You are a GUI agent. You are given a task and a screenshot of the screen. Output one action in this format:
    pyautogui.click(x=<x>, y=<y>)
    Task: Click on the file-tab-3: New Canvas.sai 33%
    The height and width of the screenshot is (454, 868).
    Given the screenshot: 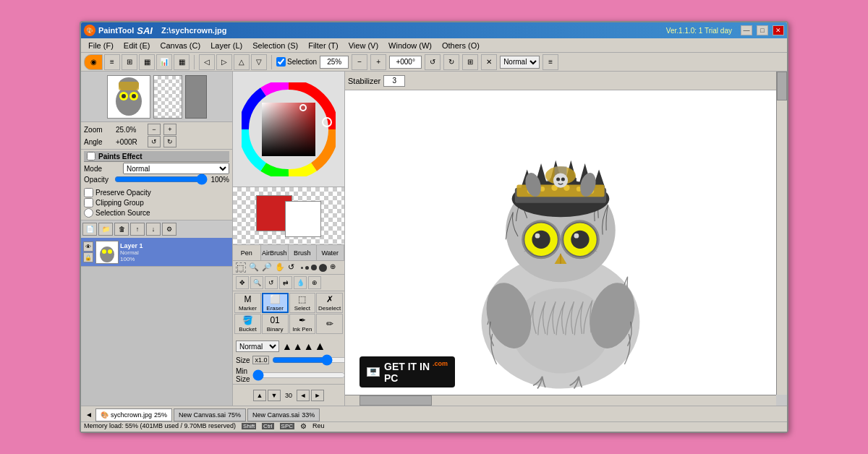 What is the action you would take?
    pyautogui.click(x=284, y=415)
    